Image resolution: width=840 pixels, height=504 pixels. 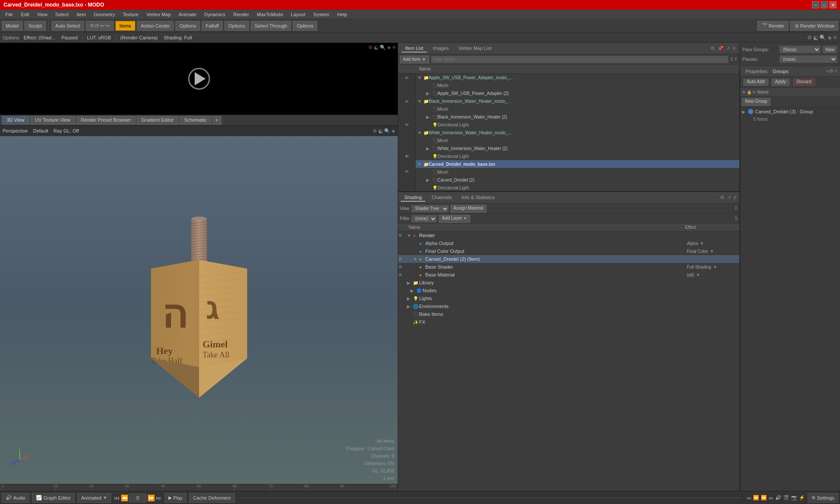 I want to click on transport-icon-6: 🎬, so click(x=786, y=498).